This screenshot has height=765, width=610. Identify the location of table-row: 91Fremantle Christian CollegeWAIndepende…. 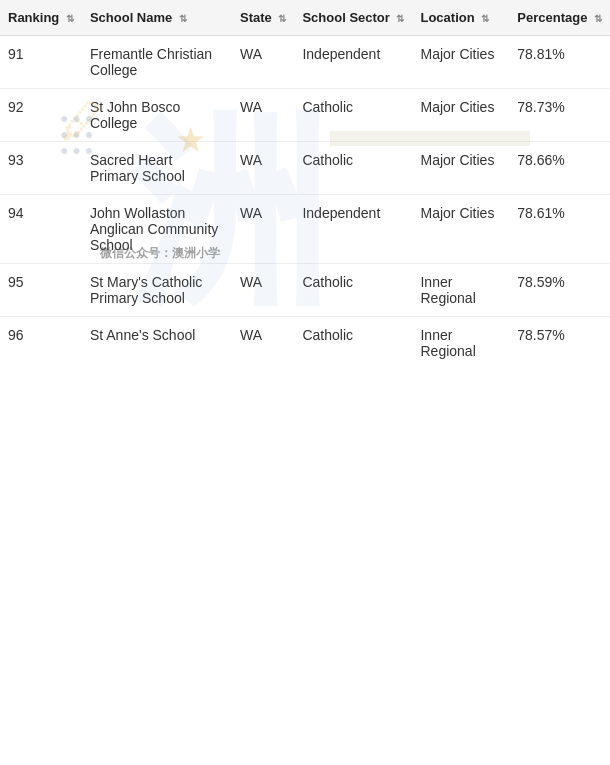
(305, 62).